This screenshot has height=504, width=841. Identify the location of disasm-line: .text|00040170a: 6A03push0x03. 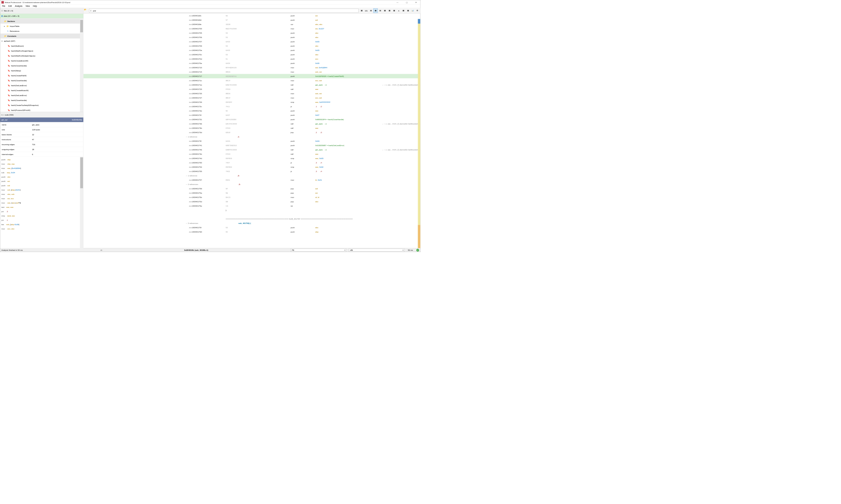
(252, 50).